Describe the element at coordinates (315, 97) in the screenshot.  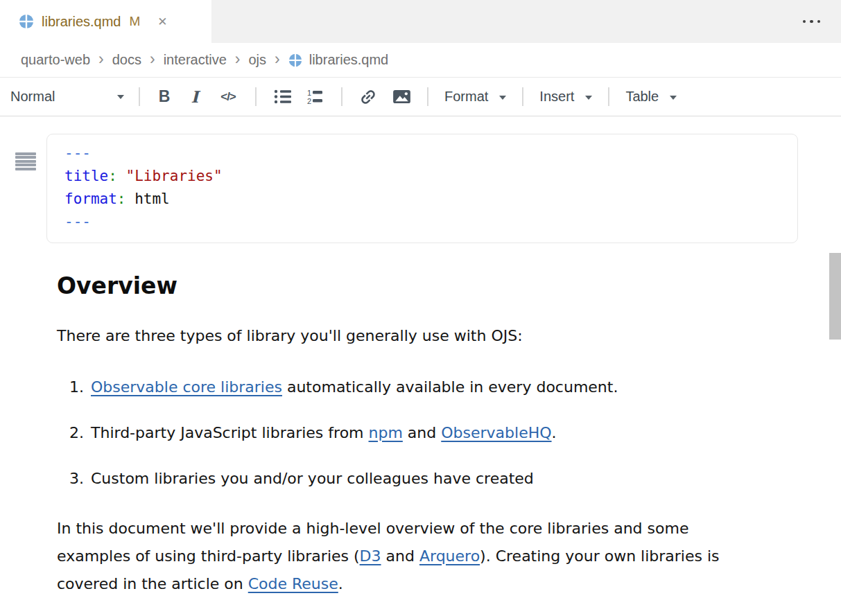
I see `numbered-list-button: 1 2` at that location.